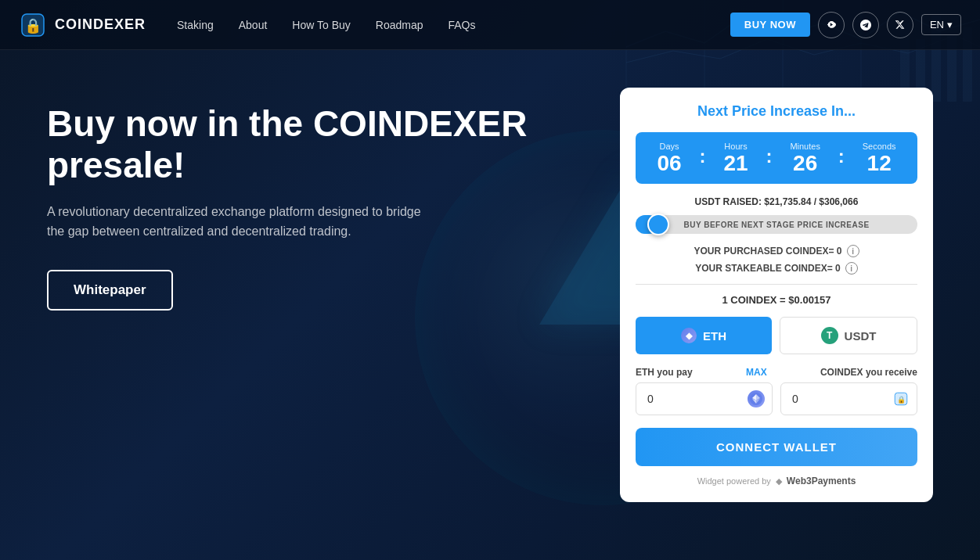  I want to click on x-twitter-icon, so click(900, 25).